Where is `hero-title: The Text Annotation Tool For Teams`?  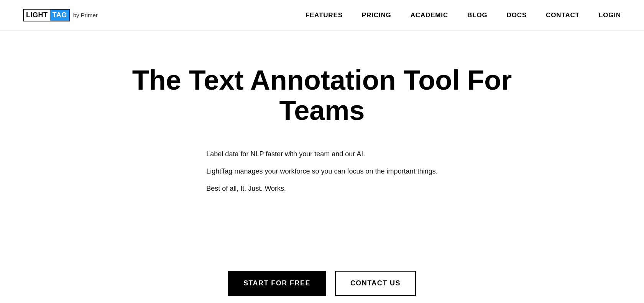
hero-title: The Text Annotation Tool For Teams is located at coordinates (322, 95).